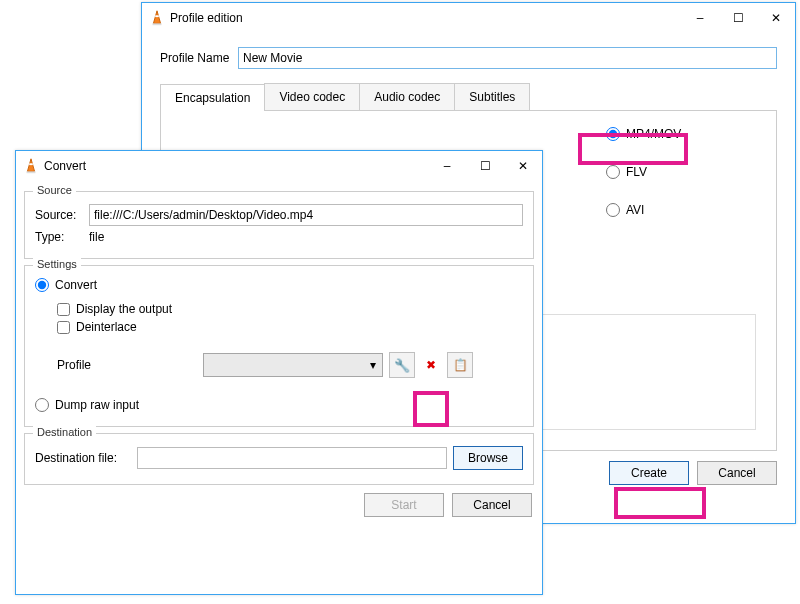 The width and height of the screenshot is (800, 604). What do you see at coordinates (293, 365) in the screenshot?
I see `profile-dropdown: ▾` at bounding box center [293, 365].